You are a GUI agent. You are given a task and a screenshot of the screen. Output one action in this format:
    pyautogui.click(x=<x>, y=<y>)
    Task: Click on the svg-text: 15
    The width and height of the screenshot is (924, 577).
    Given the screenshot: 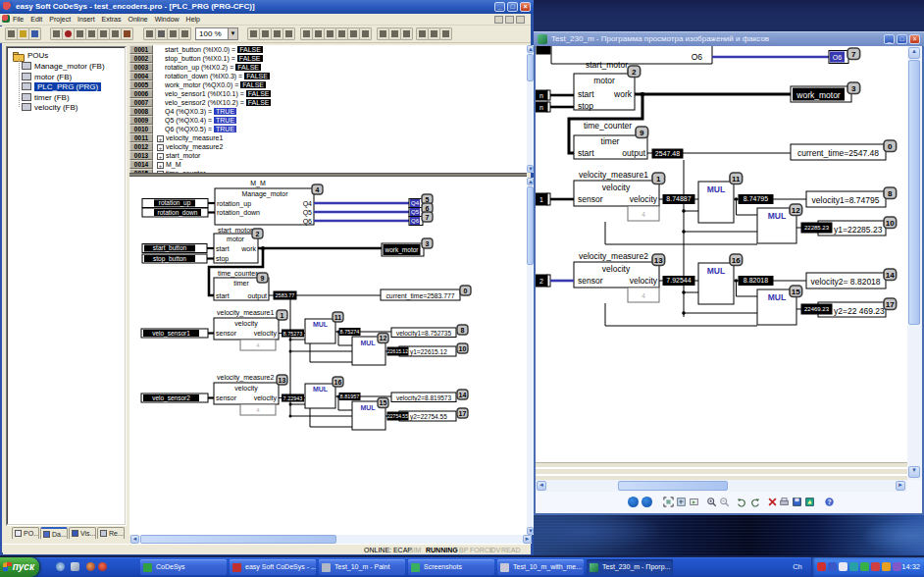 What is the action you would take?
    pyautogui.click(x=384, y=402)
    